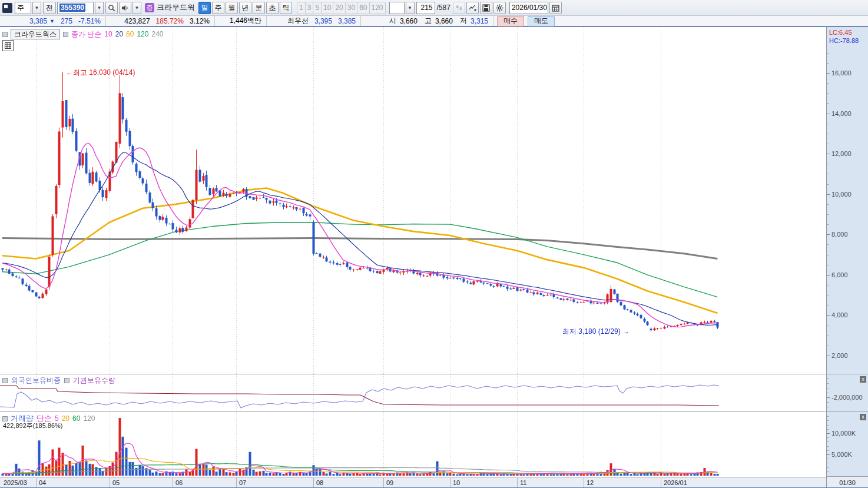  Describe the element at coordinates (847, 483) in the screenshot. I see `axis-corner-date: 01/30` at that location.